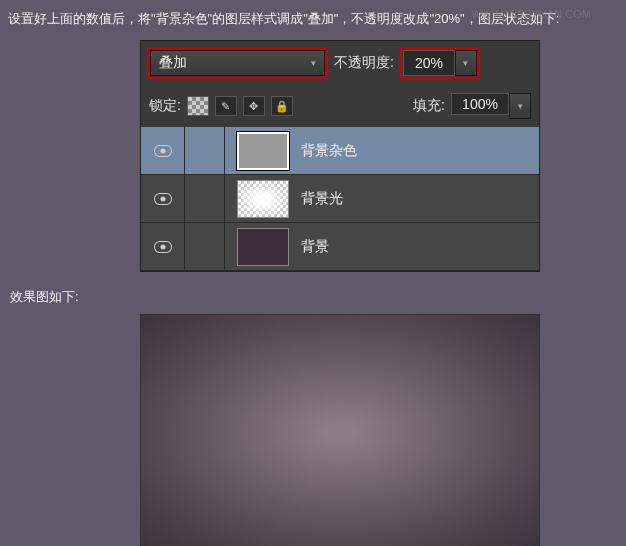  I want to click on opacity-label: 不透明度:, so click(364, 63).